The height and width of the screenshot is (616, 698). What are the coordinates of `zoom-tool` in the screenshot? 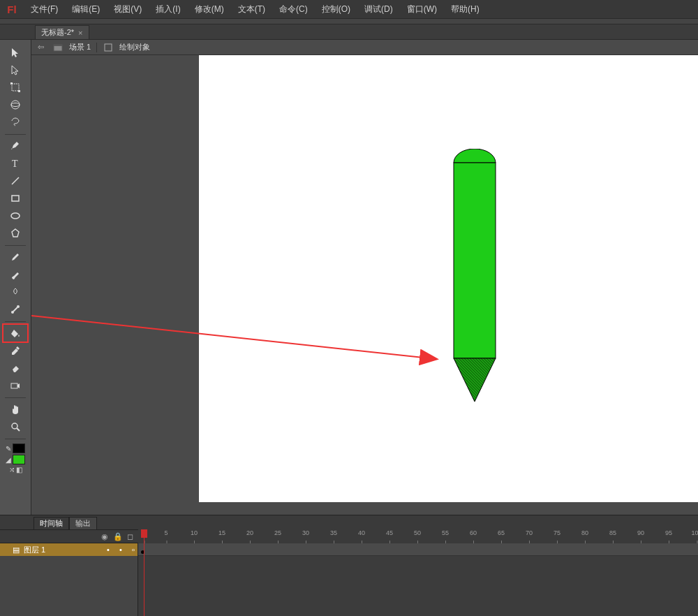 It's located at (15, 427).